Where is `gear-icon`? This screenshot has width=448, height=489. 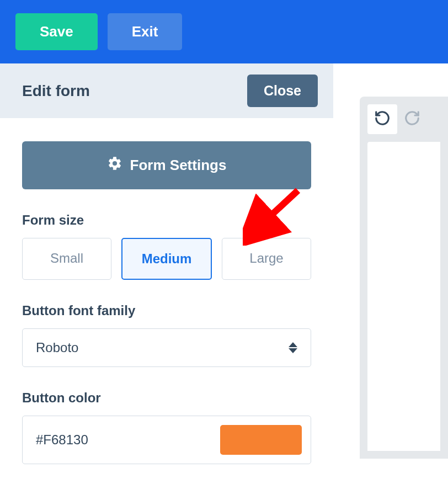
gear-icon is located at coordinates (115, 166).